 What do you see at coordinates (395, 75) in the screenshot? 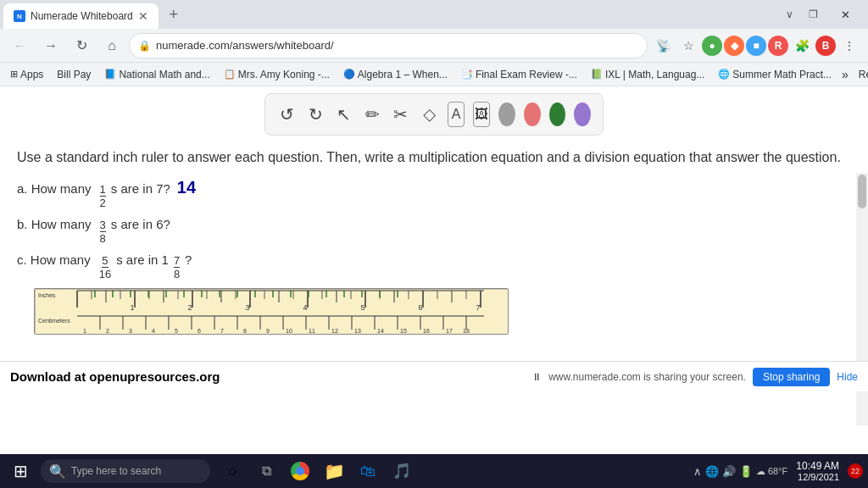
I see `bookmark-algebra: 🔵 Algebra 1 – When...` at bounding box center [395, 75].